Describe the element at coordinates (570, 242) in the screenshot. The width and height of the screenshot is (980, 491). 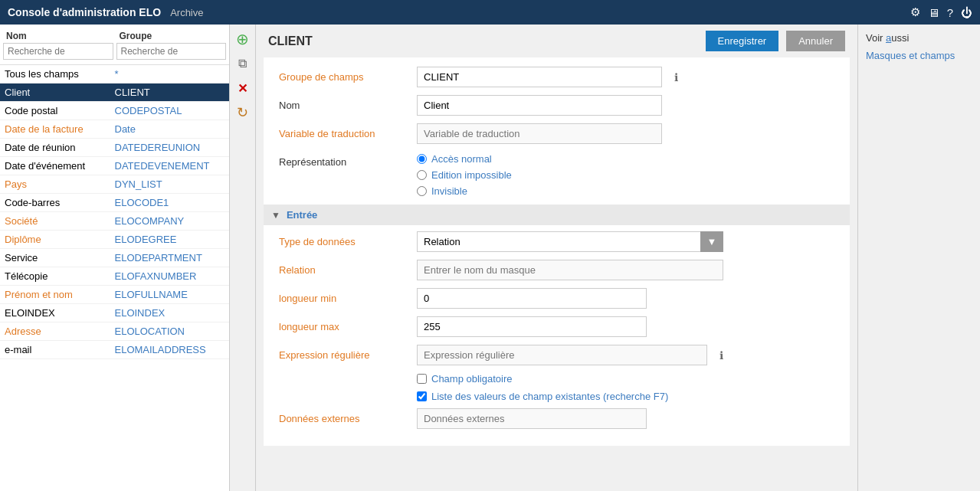
I see `type-select: Relation Texte Nombre Date` at that location.